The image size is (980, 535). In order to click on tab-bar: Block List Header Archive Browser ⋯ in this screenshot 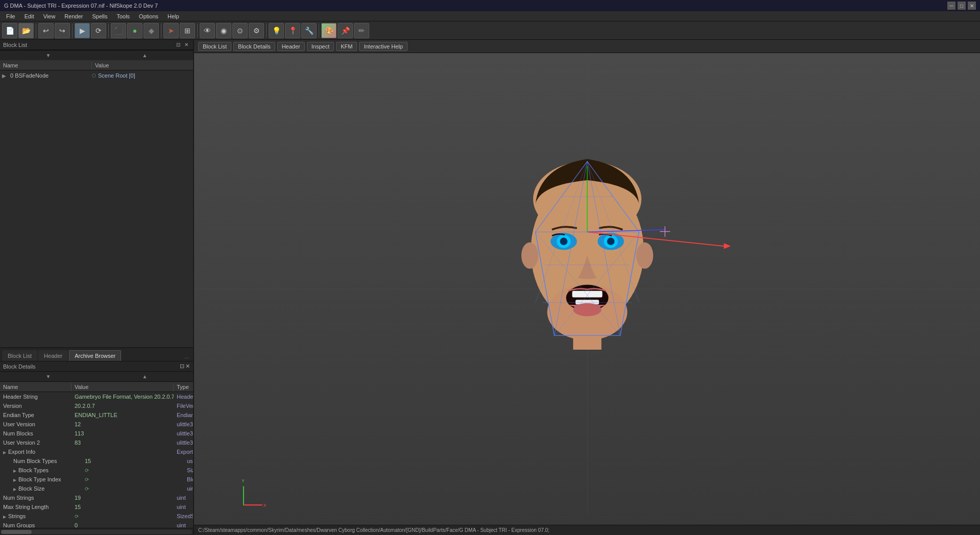, I will do `click(97, 355)`.